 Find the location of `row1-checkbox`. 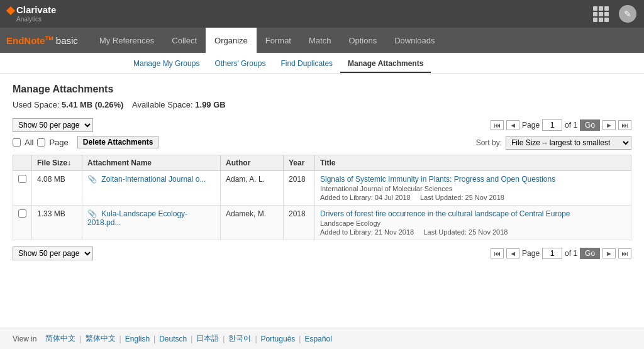

row1-checkbox is located at coordinates (23, 179).